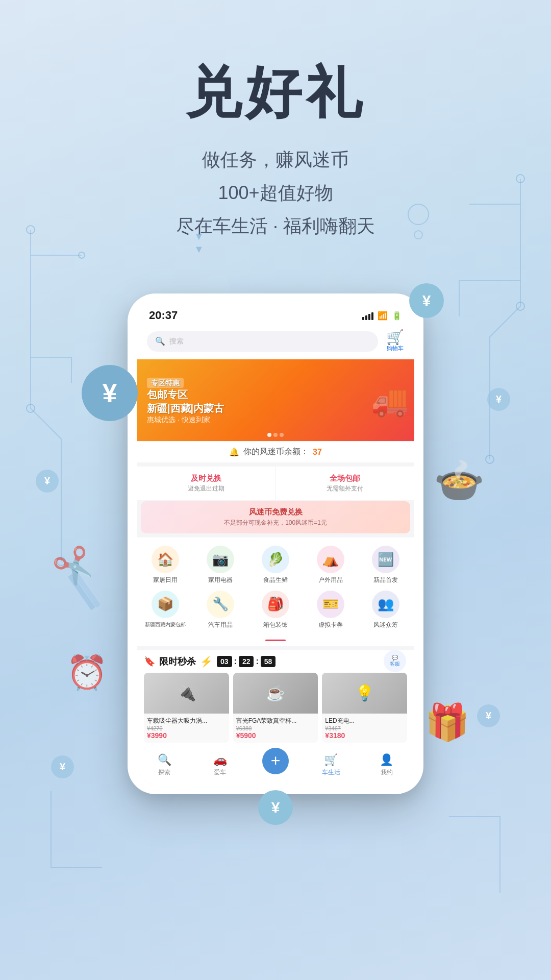 This screenshot has width=551, height=980. Describe the element at coordinates (165, 625) in the screenshot. I see `cat-label-region: 新疆西藏内蒙包邮` at that location.